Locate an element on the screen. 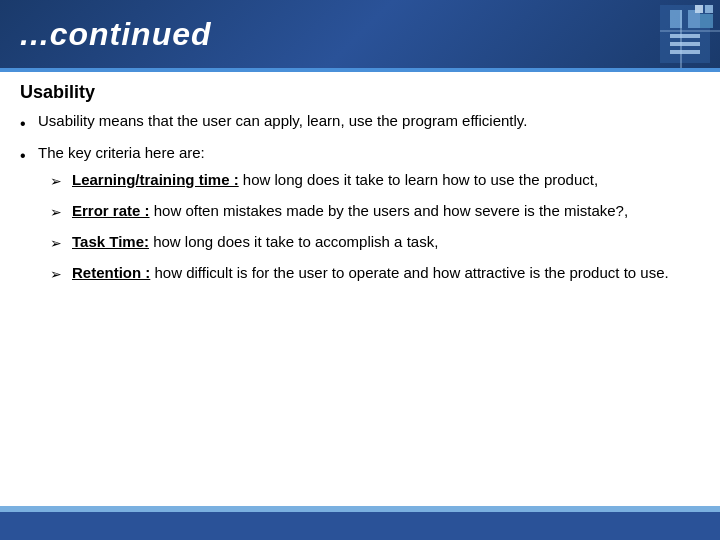  sub-text-3: Task Time: how long does it take to acco… is located at coordinates (386, 242).